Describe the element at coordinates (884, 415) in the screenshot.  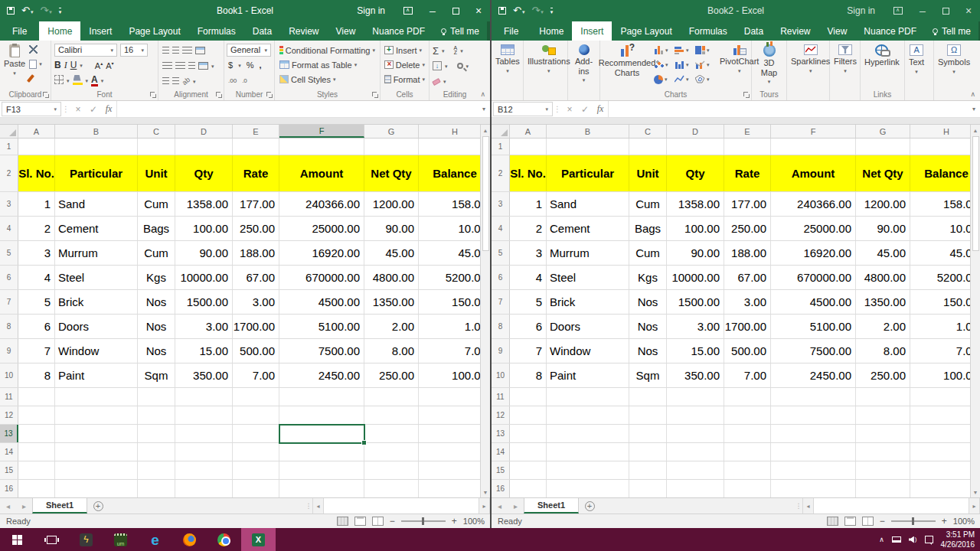
I see `cell-G12` at that location.